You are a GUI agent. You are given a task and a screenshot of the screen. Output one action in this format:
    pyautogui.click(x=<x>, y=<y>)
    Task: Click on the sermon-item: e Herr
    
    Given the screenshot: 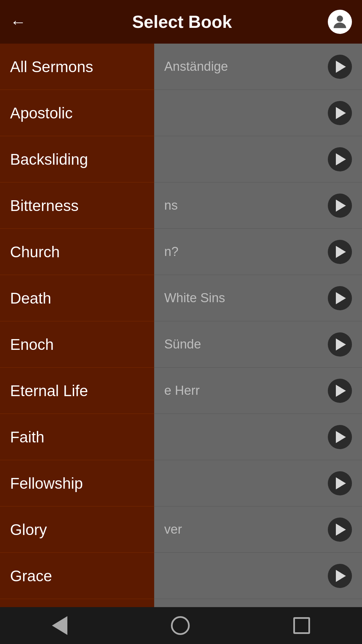 What is the action you would take?
    pyautogui.click(x=258, y=391)
    